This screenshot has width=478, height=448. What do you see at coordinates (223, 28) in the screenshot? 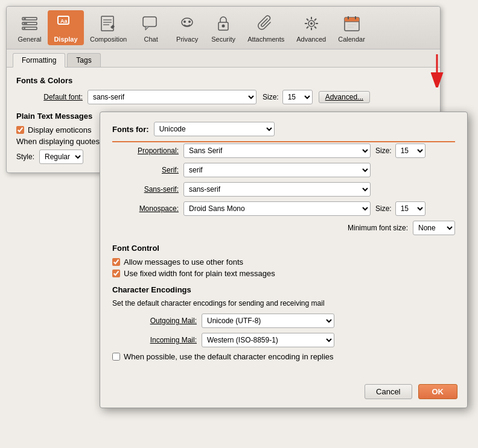
I see `toolbar: General Aa Display` at bounding box center [223, 28].